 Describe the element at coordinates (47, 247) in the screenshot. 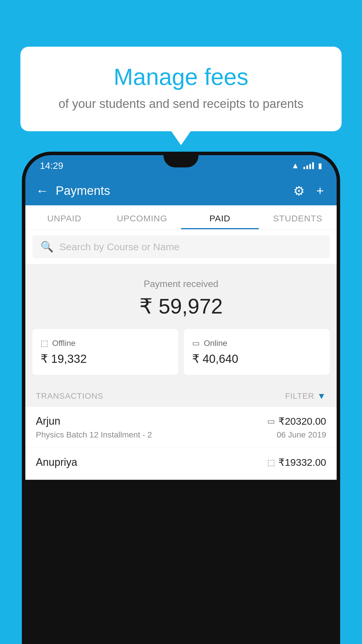

I see `search-icon: 🔍` at that location.